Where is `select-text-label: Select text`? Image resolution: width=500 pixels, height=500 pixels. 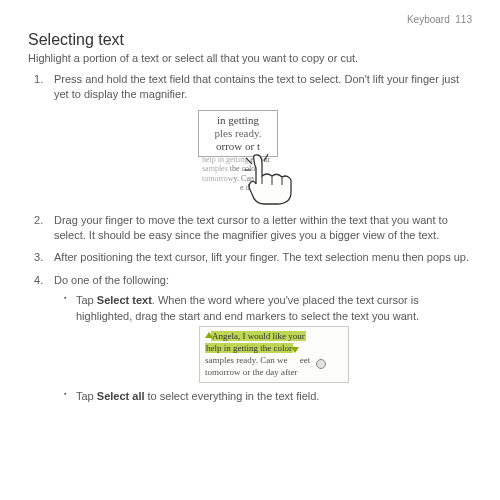 select-text-label: Select text is located at coordinates (124, 300).